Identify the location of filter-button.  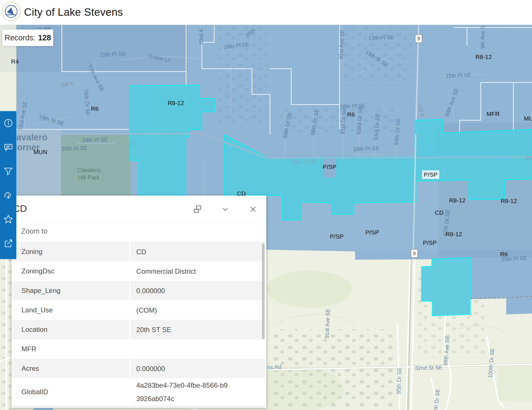
(8, 171).